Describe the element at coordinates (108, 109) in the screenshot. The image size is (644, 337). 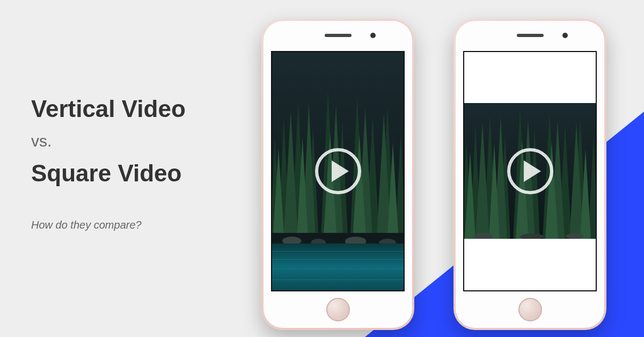
I see `heading-line-1: Vertical Video` at that location.